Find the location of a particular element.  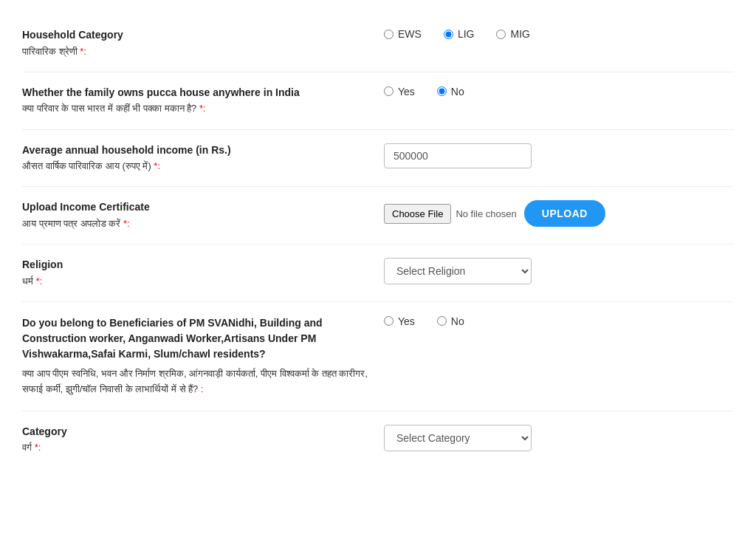

file-input-wrapper: Choose File No file chosen is located at coordinates (450, 214).